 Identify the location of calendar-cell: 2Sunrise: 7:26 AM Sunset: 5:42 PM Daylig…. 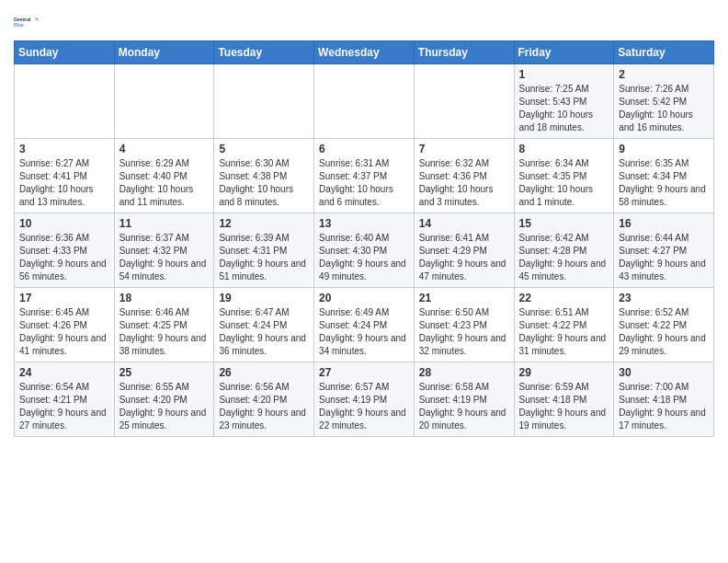
(664, 101).